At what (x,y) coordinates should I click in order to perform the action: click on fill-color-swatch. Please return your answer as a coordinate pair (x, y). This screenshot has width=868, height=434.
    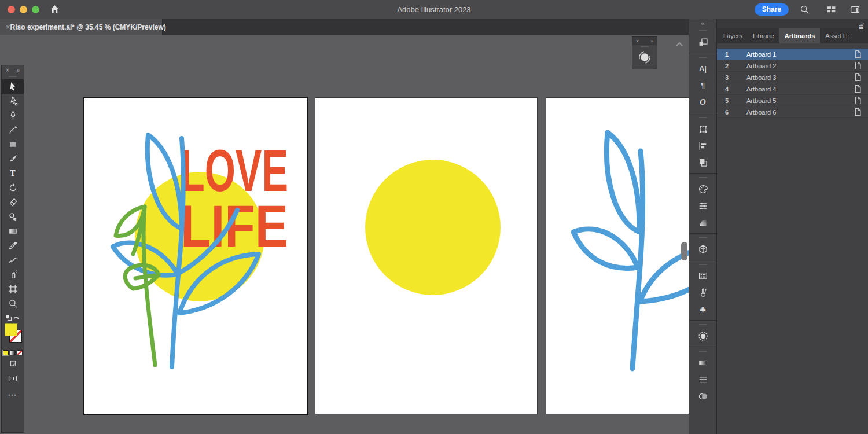
    Looking at the image, I should click on (11, 330).